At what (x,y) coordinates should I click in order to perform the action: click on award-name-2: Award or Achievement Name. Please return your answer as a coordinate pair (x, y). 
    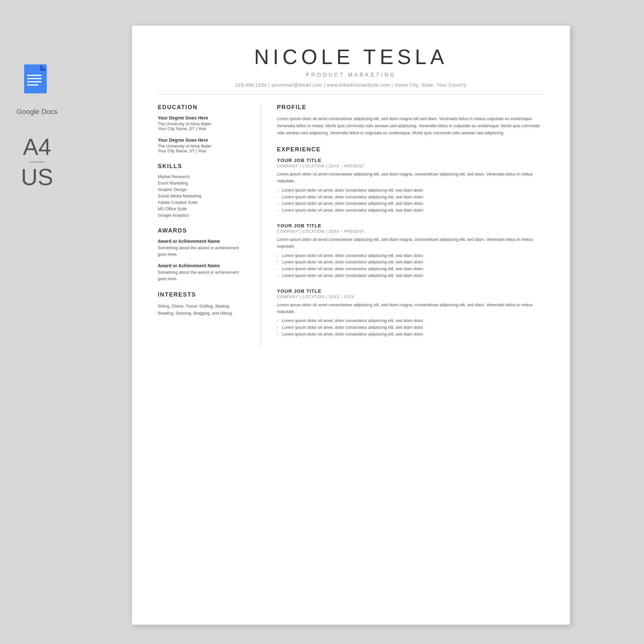
    Looking at the image, I should click on (203, 266).